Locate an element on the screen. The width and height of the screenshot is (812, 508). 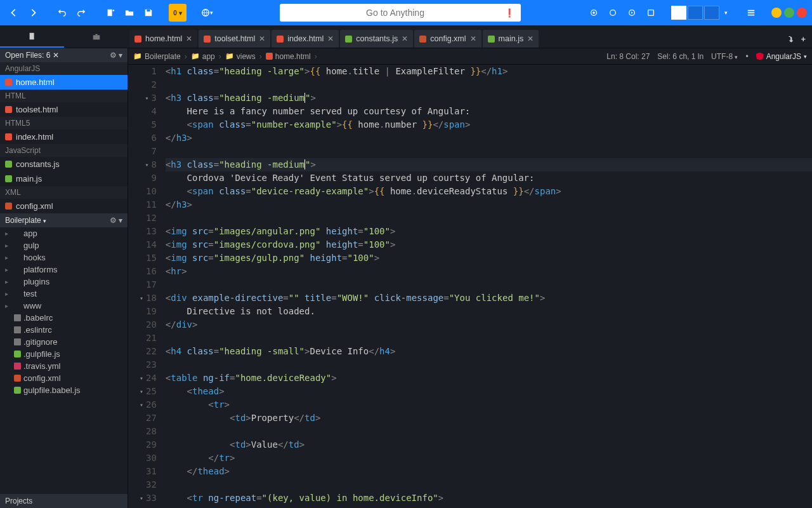
open-file-item: config.xml is located at coordinates (63, 206).